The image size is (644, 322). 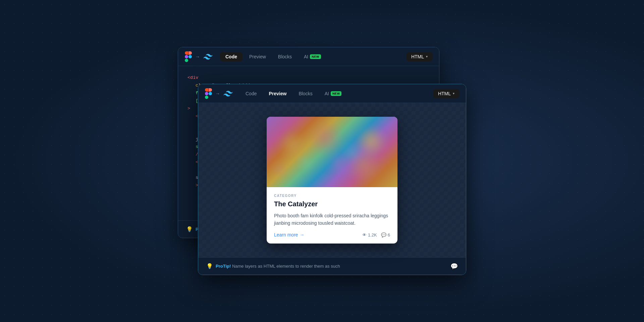 What do you see at coordinates (208, 57) in the screenshot?
I see `tailwind-logo` at bounding box center [208, 57].